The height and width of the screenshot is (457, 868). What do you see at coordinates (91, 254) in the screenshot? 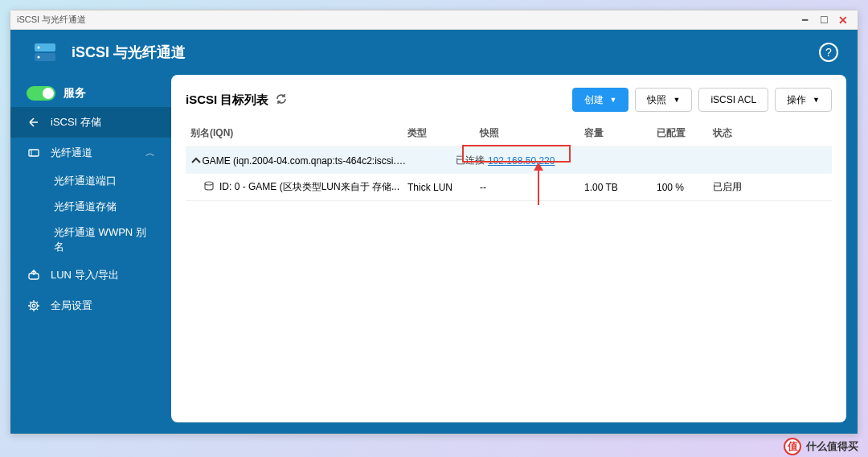
I see `sidebar: 服务 iSCSI 存储 光纤通道 ︿ 光纤通道端口 光纤通道存储` at bounding box center [91, 254].